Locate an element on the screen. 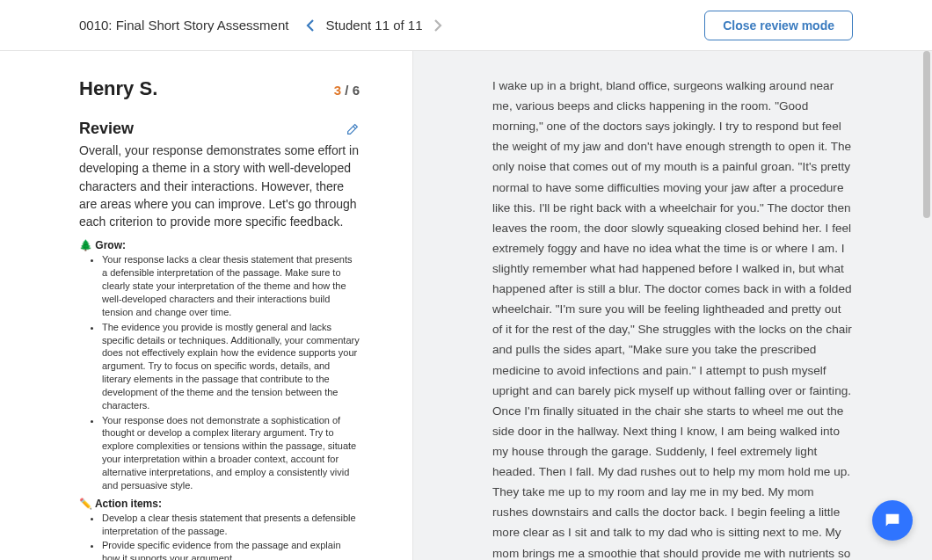  edit-review-icon is located at coordinates (353, 129).